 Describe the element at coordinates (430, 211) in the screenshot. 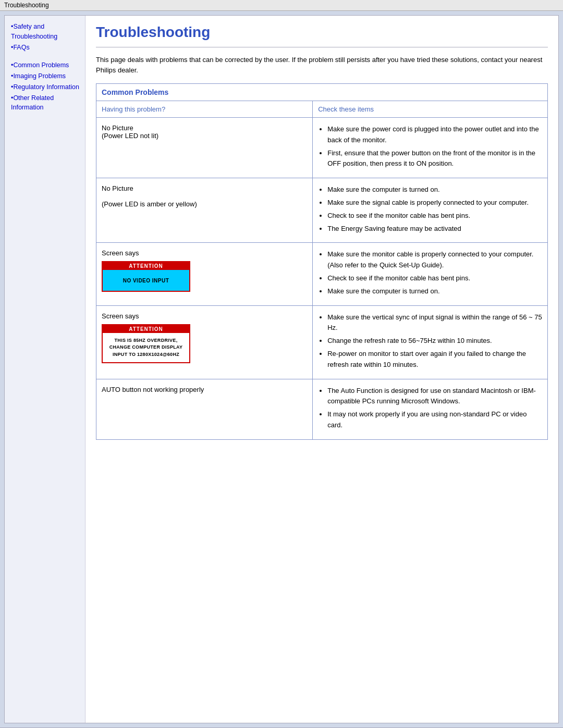

I see `check-cell: Make sure the computer is turned on. Mak…` at that location.